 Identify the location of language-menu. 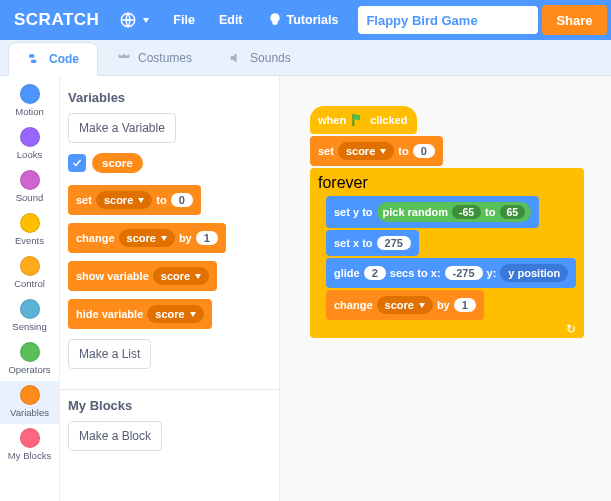
(134, 20).